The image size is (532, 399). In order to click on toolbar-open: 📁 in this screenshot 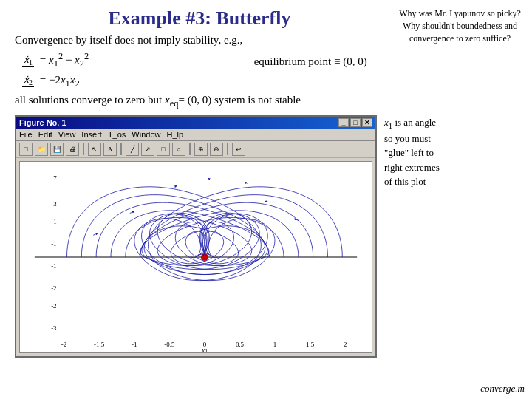, I will do `click(41, 149)`.